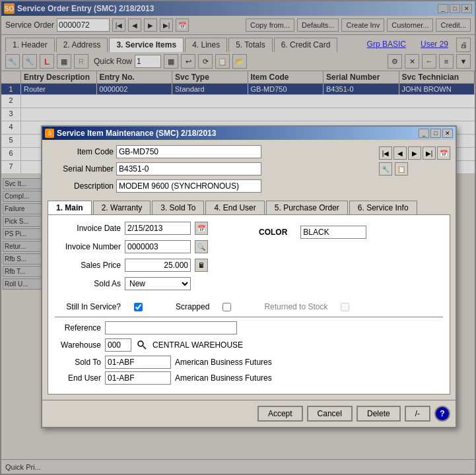 This screenshot has width=476, height=475. Describe the element at coordinates (78, 378) in the screenshot. I see `end-user-label: End User` at that location.